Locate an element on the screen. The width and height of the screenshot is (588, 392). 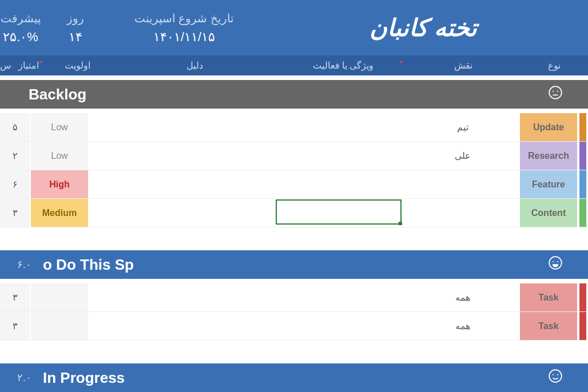
col-role: نقش is located at coordinates (463, 65).